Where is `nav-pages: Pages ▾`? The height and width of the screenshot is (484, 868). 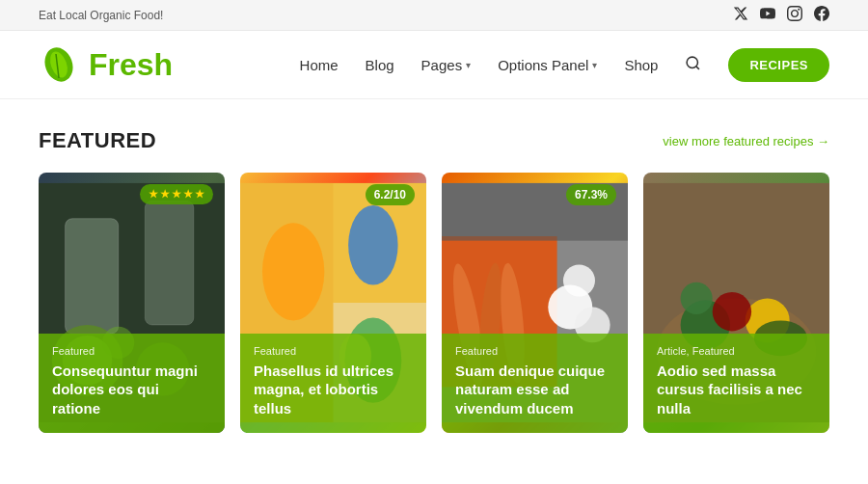
nav-pages: Pages ▾ is located at coordinates (447, 66).